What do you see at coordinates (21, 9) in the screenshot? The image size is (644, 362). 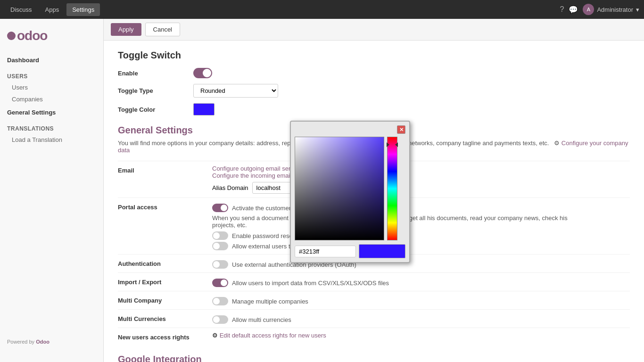 I see `nav-item-discuss: Discuss` at bounding box center [21, 9].